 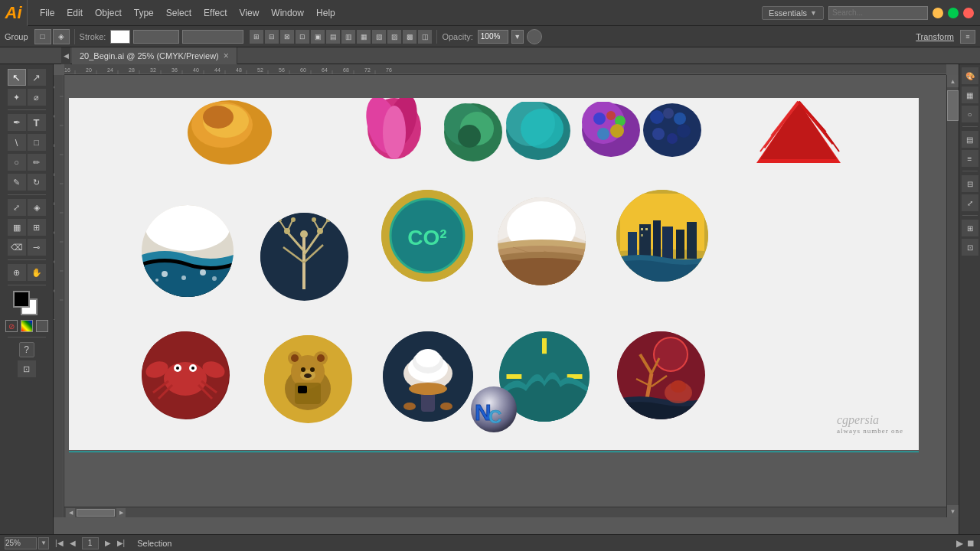 What do you see at coordinates (425, 37) in the screenshot?
I see `align-btn-12: ◫` at bounding box center [425, 37].